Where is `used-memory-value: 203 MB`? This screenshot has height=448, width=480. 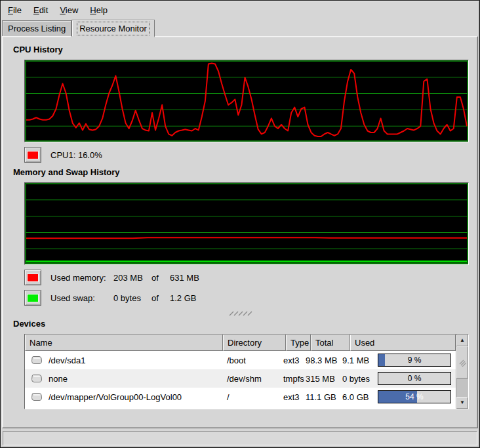
used-memory-value: 203 MB is located at coordinates (132, 278).